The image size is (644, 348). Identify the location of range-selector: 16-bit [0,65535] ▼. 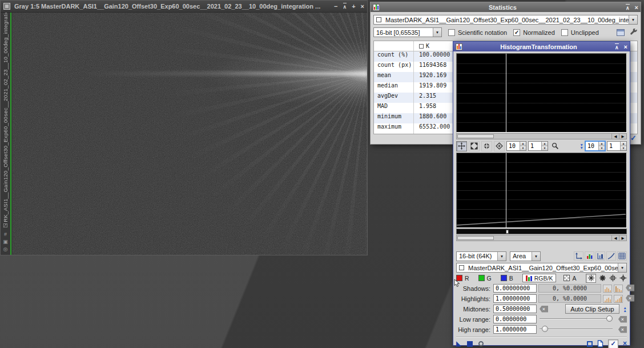
(408, 32).